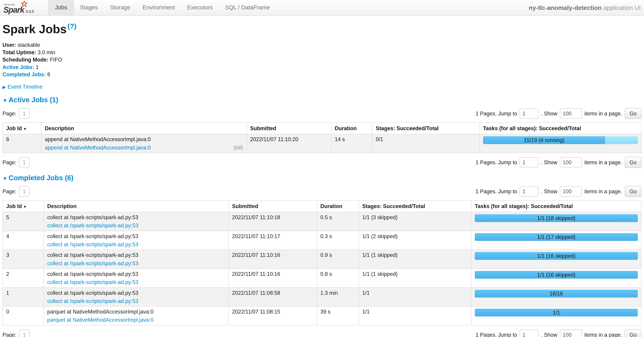 The width and height of the screenshot is (644, 337). Describe the element at coordinates (23, 240) in the screenshot. I see `job-id-cell: 4` at that location.